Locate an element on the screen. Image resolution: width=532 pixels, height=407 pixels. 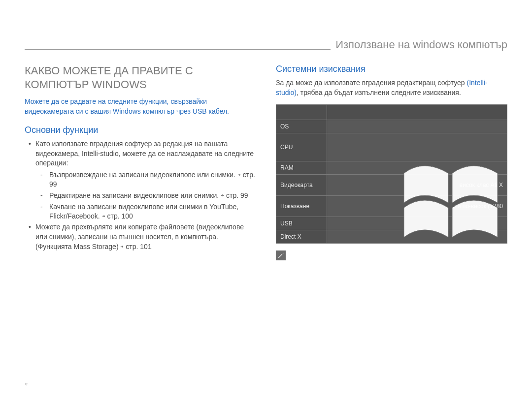
section-intro: Можете да се радвате на следните функции… is located at coordinates (140, 106).